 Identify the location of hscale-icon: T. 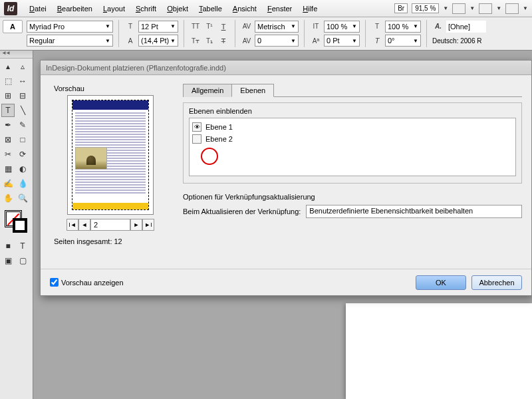
(377, 27).